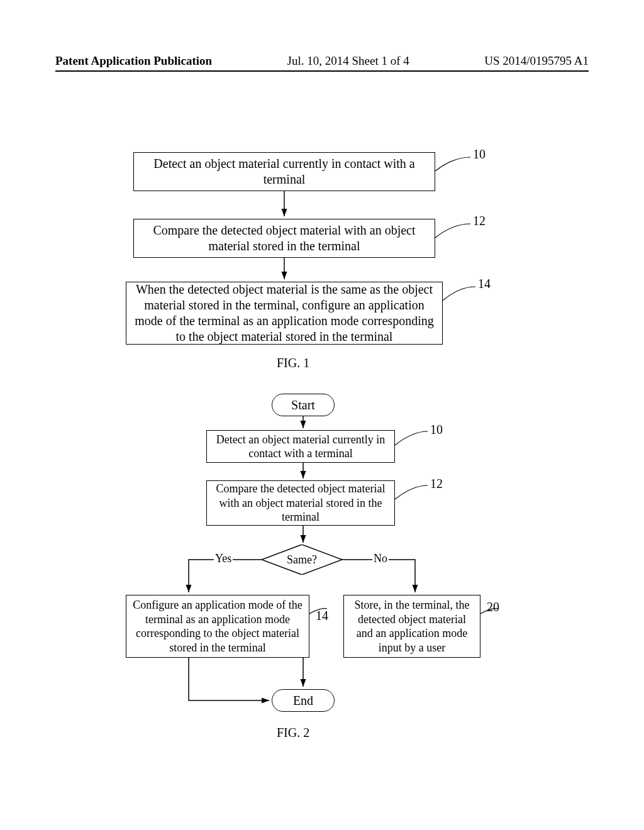 This screenshot has height=830, width=644. I want to click on fig2-step-20-text: Store, in the terminal, the detected obj…, so click(412, 626).